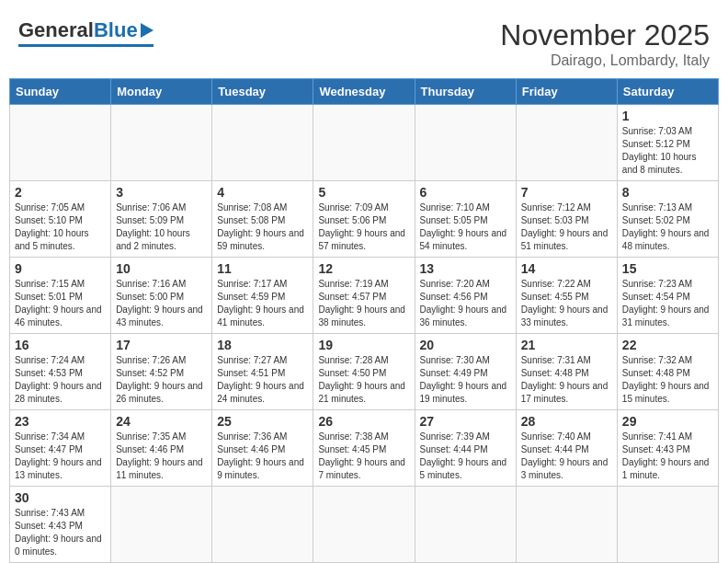 This screenshot has height=563, width=728. What do you see at coordinates (364, 192) in the screenshot?
I see `day-number: 5` at bounding box center [364, 192].